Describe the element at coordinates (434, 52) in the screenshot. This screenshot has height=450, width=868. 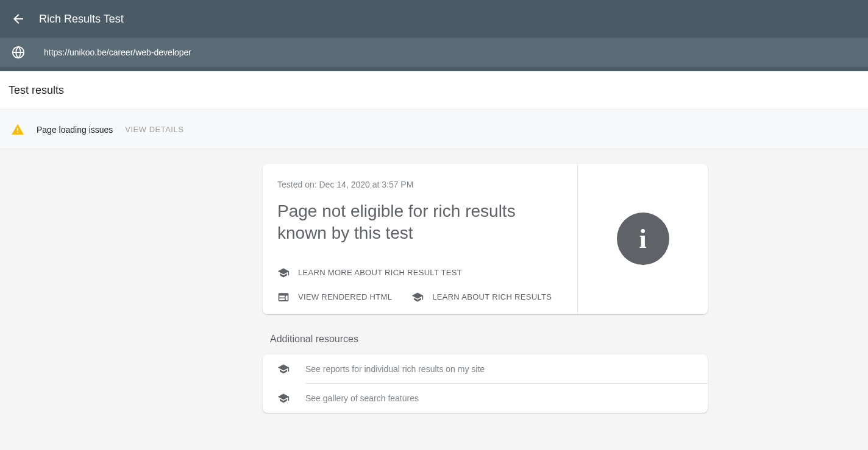
I see `url-bar: https://unikoo.be/career/web-developer` at that location.